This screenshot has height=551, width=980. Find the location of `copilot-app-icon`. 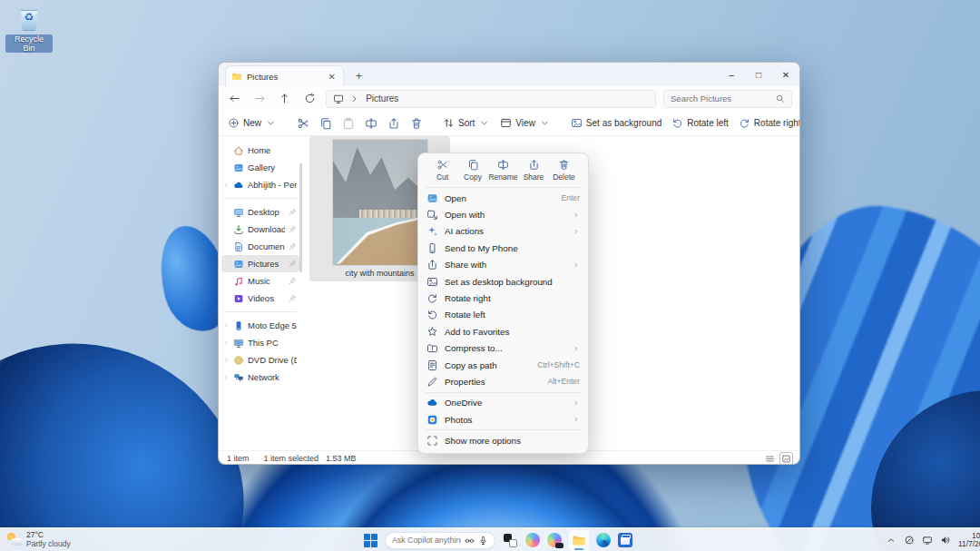

copilot-app-icon is located at coordinates (533, 540).